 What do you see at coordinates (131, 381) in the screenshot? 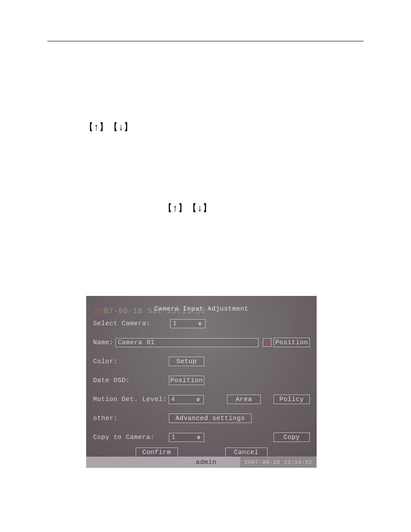
I see `date-osd-label: Date OSD:` at bounding box center [131, 381].